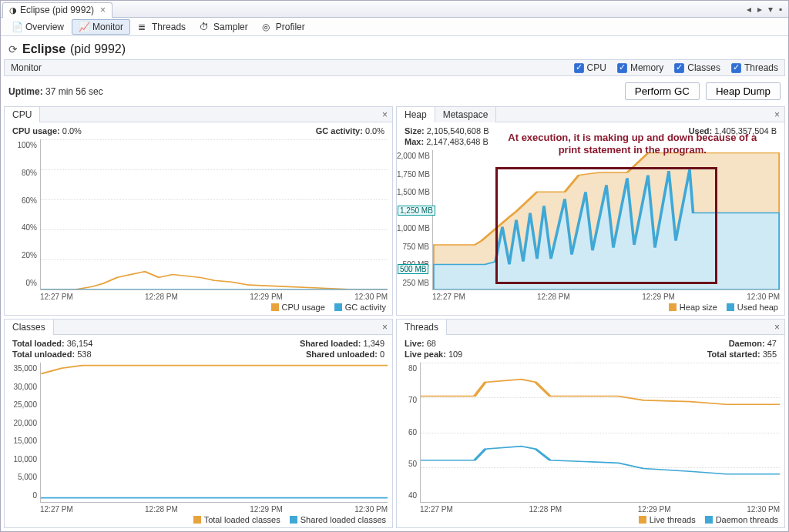  I want to click on perform-gc-button: Perform GC, so click(663, 91).